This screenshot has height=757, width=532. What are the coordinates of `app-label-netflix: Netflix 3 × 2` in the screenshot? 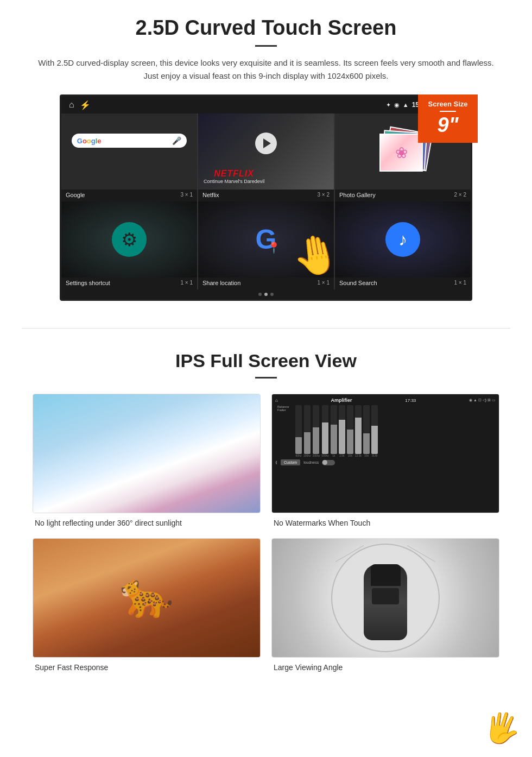 It's located at (266, 195).